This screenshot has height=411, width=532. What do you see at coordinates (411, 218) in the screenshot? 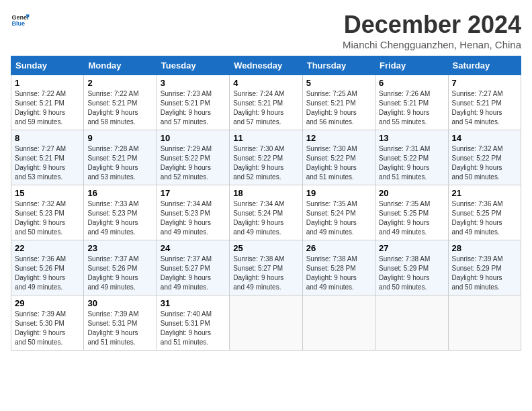
I see `day-info: Sunrise: 7:35 AM Sunset: 5:25 PM Dayligh…` at bounding box center [411, 218].